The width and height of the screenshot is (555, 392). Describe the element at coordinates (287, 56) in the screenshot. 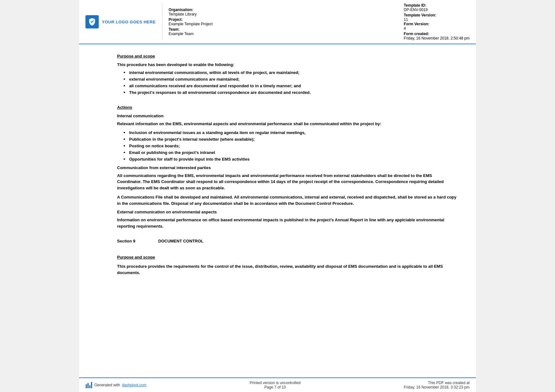

I see `purpose-scope-heading: Purpose and scope` at that location.